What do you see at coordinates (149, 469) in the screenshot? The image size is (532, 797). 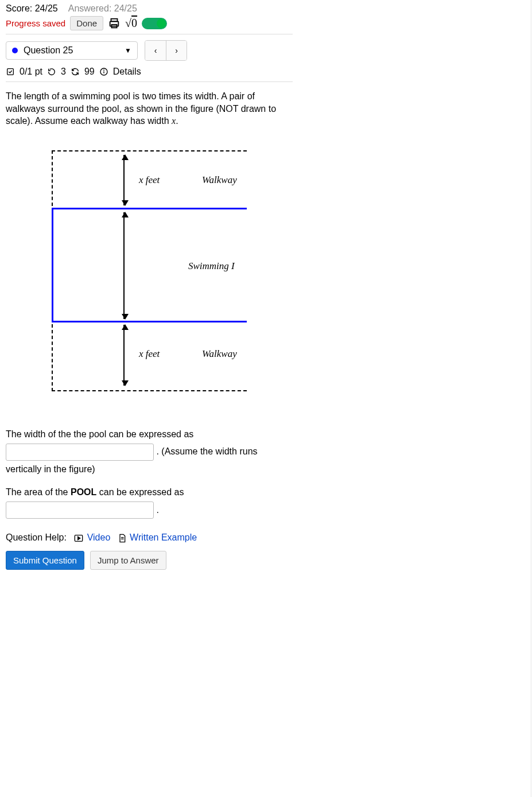 I see `width-continuation: vertically in the figure)` at bounding box center [149, 469].